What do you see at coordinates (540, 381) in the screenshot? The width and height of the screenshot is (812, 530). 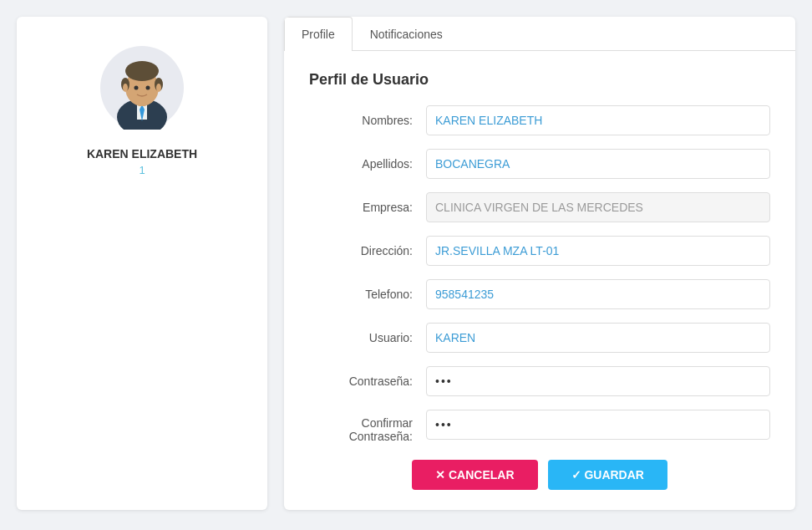 I see `contrasena-row: Contraseña:` at bounding box center [540, 381].